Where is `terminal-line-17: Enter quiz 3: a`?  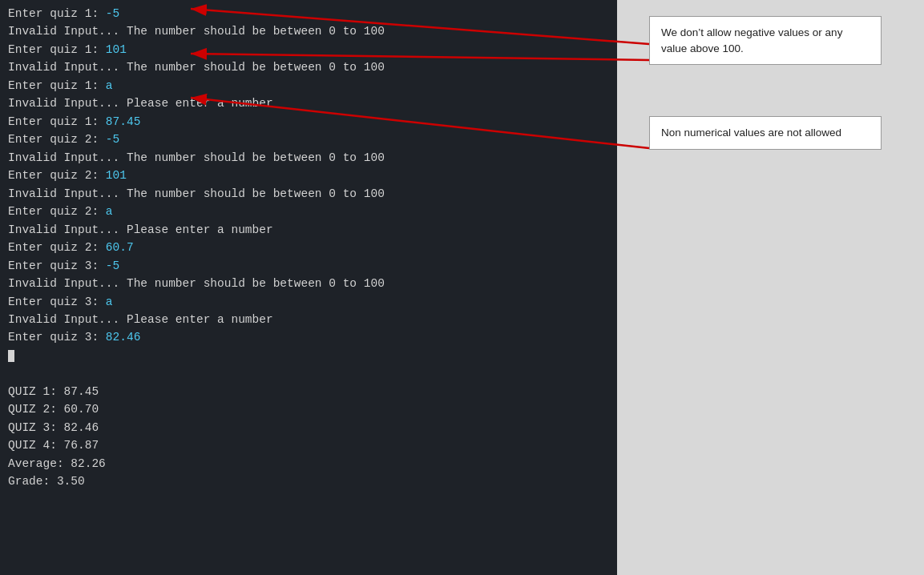 terminal-line-17: Enter quiz 3: a is located at coordinates (309, 302).